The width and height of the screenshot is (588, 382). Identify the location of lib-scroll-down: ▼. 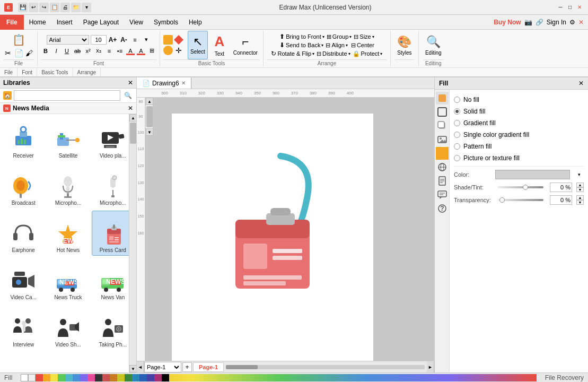
(133, 369).